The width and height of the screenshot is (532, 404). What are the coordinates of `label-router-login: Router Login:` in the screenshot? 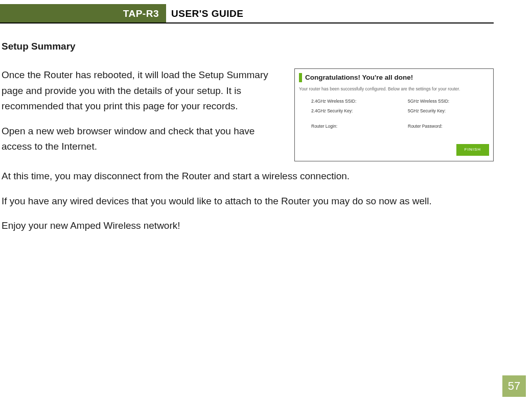 It's located at (352, 127).